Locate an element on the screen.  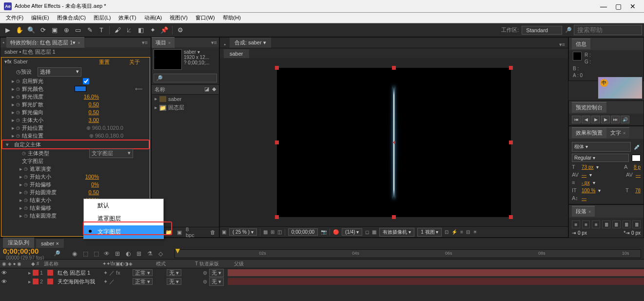
align-right-icon: ≡ is located at coordinates (596, 224).